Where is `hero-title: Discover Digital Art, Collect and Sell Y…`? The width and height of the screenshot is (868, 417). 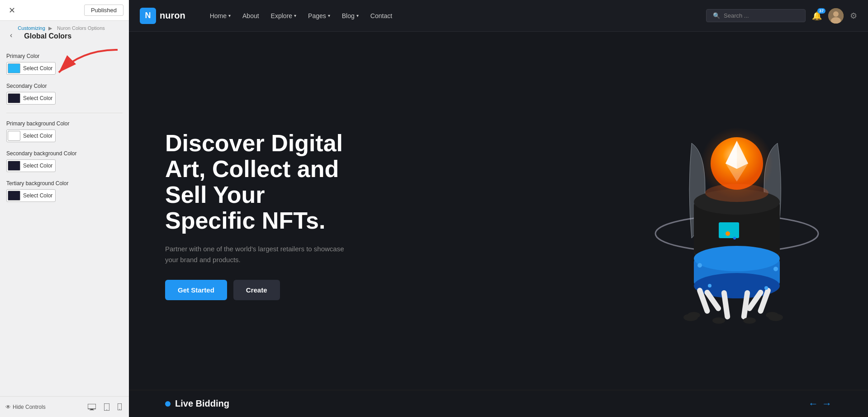
hero-title: Discover Digital Art, Collect and Sell Y… is located at coordinates (260, 182).